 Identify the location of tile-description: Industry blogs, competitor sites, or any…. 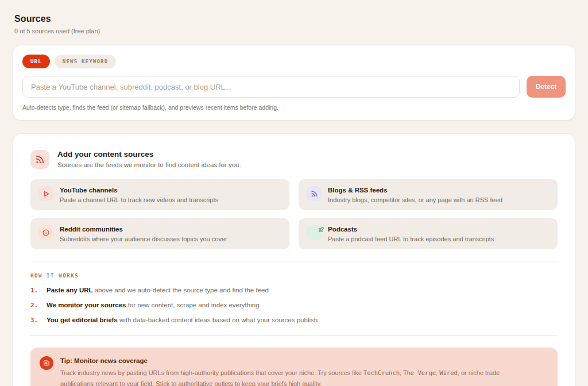
(415, 200).